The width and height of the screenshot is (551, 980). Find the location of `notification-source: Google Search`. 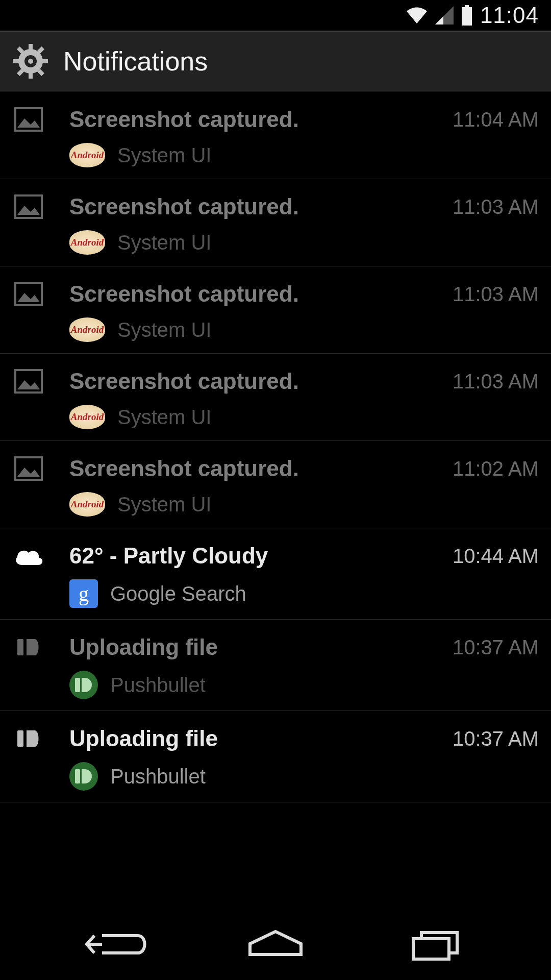

notification-source: Google Search is located at coordinates (179, 594).